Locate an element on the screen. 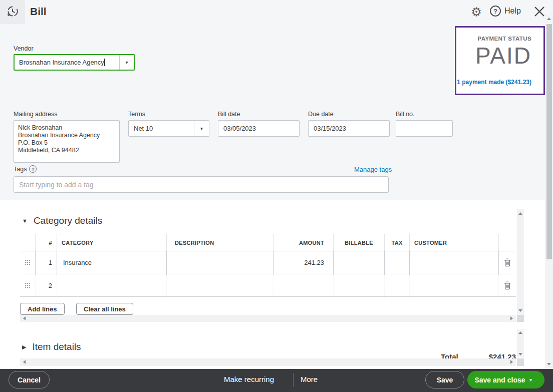 The width and height of the screenshot is (553, 392). payment-status-value: PAID is located at coordinates (494, 56).